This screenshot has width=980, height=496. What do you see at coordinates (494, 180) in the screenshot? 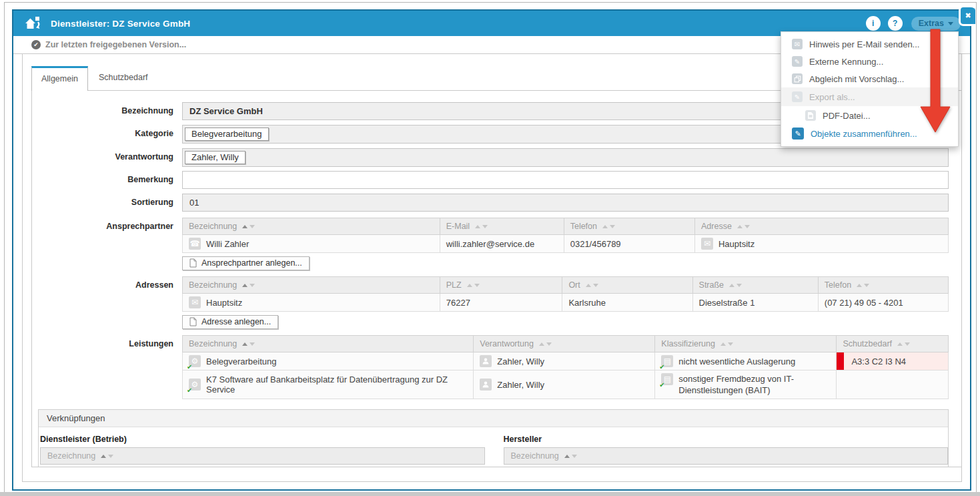
I see `form-row-bemerkung: Bemerkung` at bounding box center [494, 180].